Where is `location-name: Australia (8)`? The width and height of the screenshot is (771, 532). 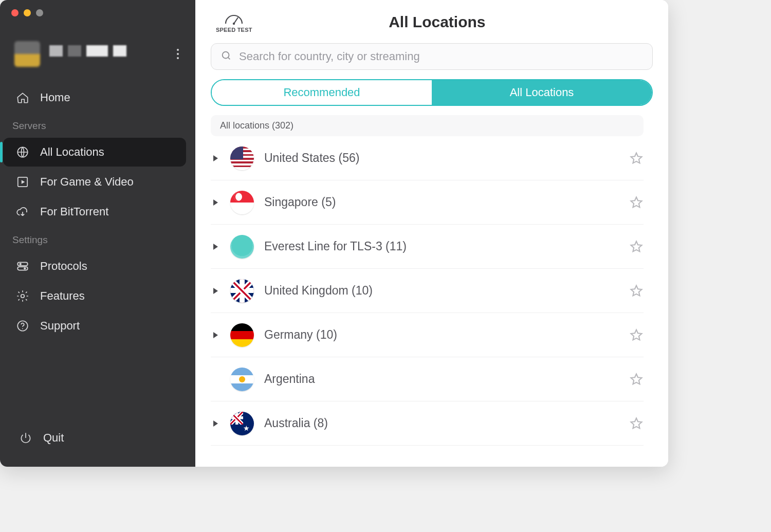 location-name: Australia (8) is located at coordinates (442, 424).